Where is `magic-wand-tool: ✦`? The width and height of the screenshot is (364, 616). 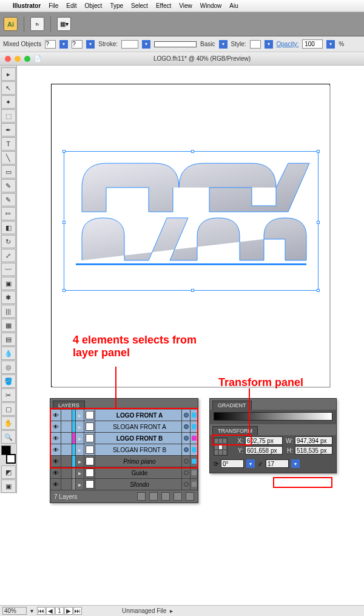 magic-wand-tool: ✦ is located at coordinates (8, 102).